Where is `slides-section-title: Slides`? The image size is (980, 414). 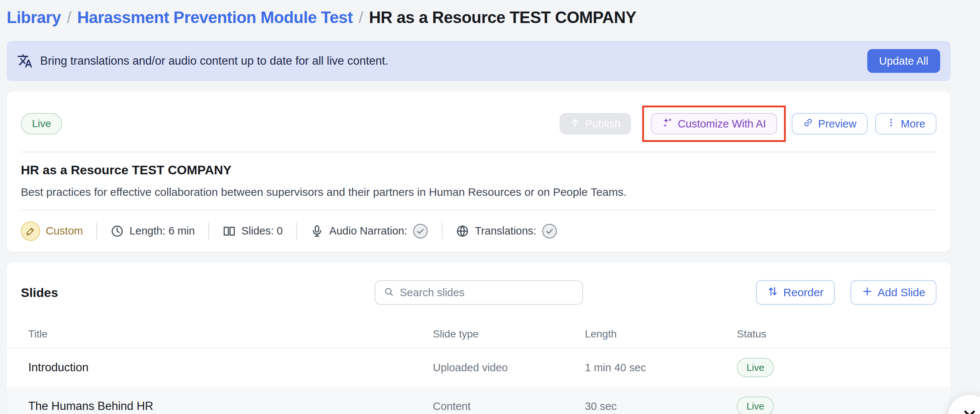
slides-section-title: Slides is located at coordinates (198, 293).